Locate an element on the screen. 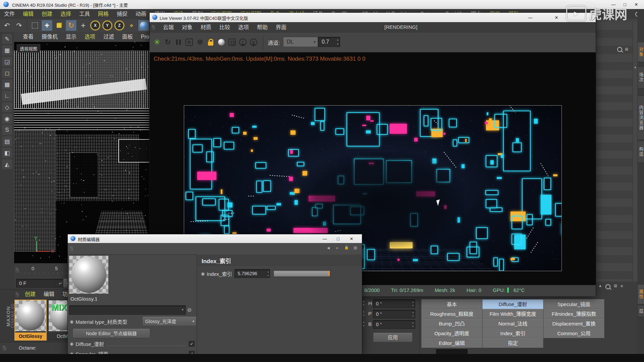  render-region-icon is located at coordinates (232, 42).